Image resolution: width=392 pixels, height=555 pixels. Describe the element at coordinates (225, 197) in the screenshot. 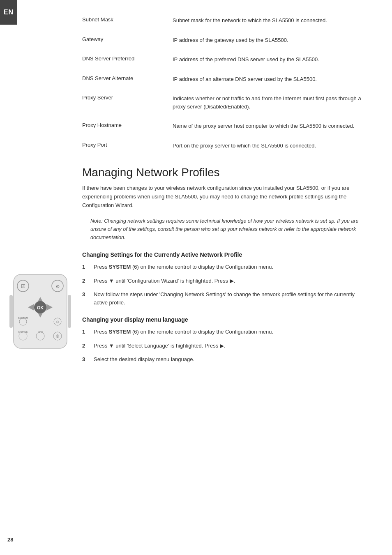

I see `managing-intro: If there have been changes to your wirel…` at that location.